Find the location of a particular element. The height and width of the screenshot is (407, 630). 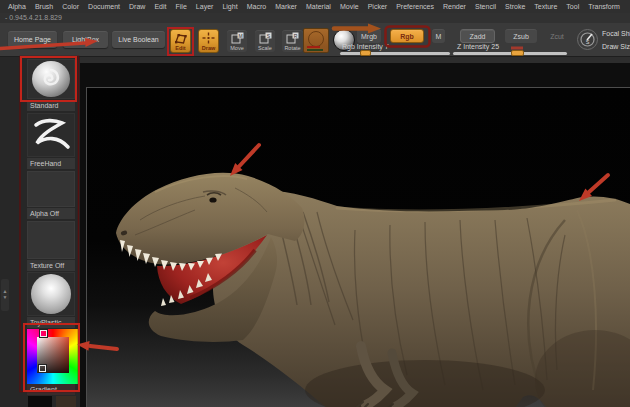

m-button: M is located at coordinates (438, 36).